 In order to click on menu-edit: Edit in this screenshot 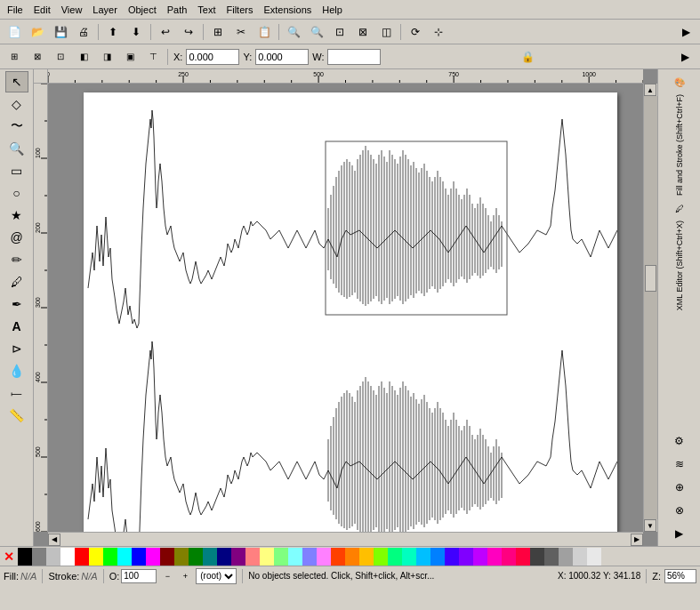, I will do `click(43, 10)`.